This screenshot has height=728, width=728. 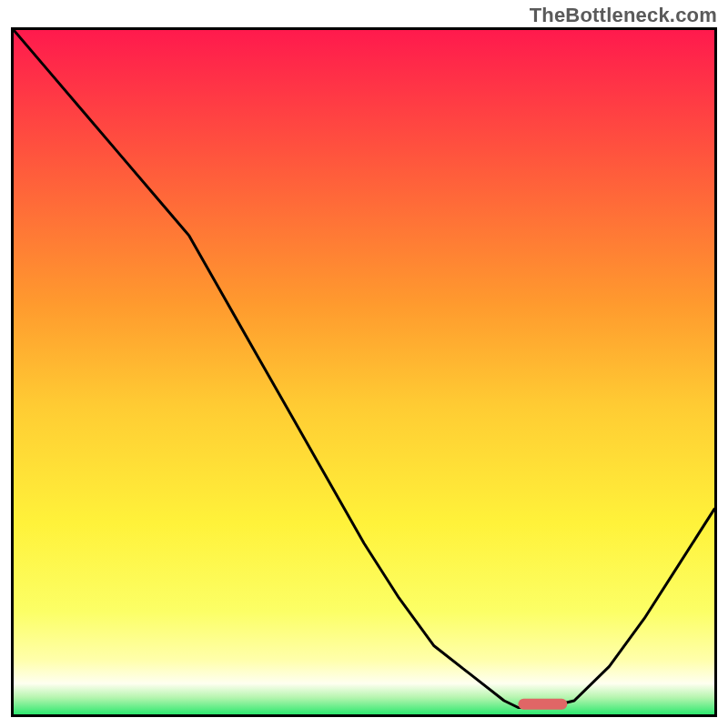 What do you see at coordinates (623, 15) in the screenshot?
I see `watermark-text: TheBottleneck.com` at bounding box center [623, 15].